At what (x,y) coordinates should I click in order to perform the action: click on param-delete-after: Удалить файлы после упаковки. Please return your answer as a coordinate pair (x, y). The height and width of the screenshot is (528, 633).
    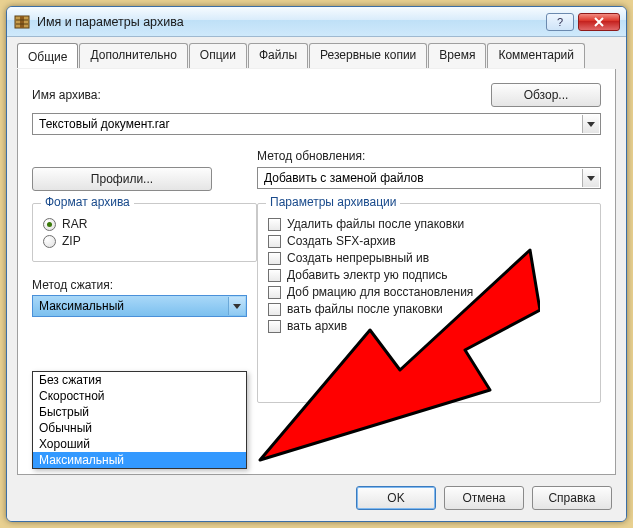
    Looking at the image, I should click on (429, 224).